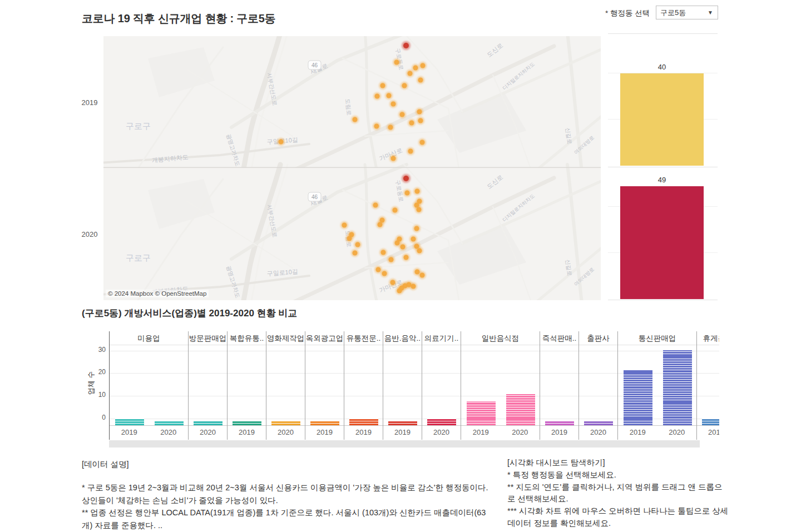  What do you see at coordinates (169, 424) in the screenshot?
I see `bar-미용업-2020` at bounding box center [169, 424].